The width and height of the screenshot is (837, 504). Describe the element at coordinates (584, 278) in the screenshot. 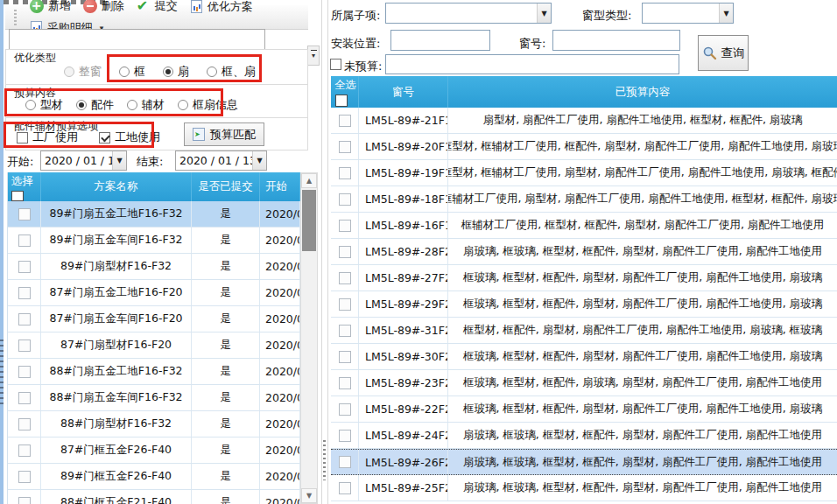

I see `window-row: LM5L-89#-27F25 框玻璃, 框型材, 框配件, 扇型材, 扇配件工厂…` at that location.